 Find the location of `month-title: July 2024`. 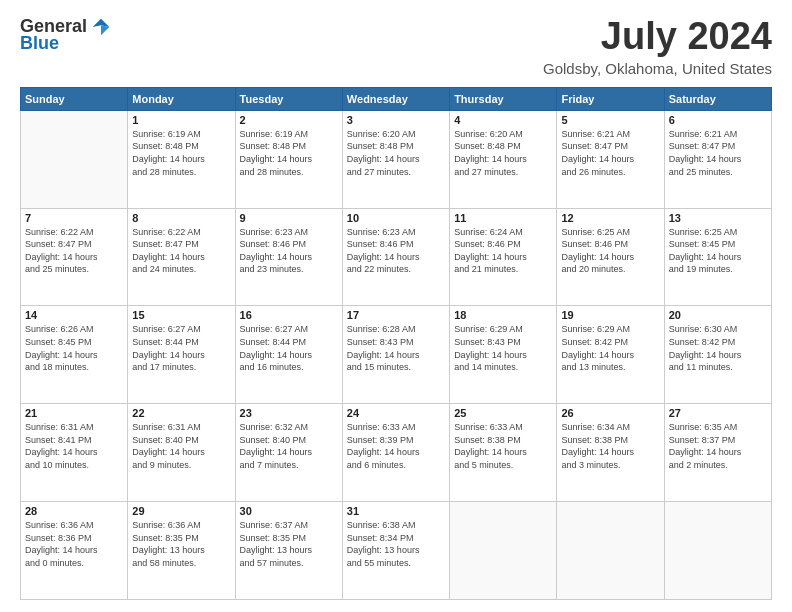

month-title: July 2024 is located at coordinates (658, 37).